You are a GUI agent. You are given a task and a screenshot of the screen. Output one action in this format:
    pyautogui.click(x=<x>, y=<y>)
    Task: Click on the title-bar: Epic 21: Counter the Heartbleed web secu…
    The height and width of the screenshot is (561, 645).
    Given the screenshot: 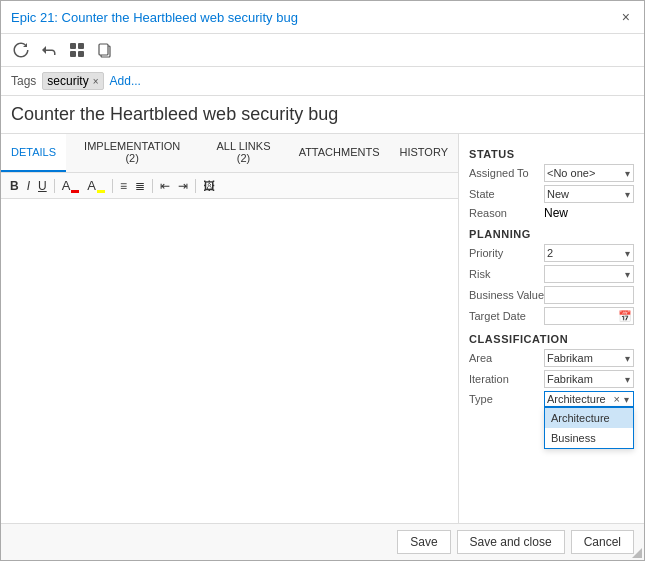 What is the action you would take?
    pyautogui.click(x=322, y=18)
    